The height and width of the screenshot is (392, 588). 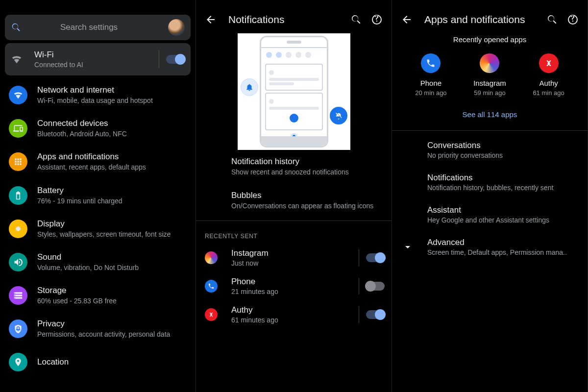 What do you see at coordinates (98, 229) in the screenshot?
I see `setting-item-display: DisplayStyles, wallpapers, screen timeou…` at bounding box center [98, 229].